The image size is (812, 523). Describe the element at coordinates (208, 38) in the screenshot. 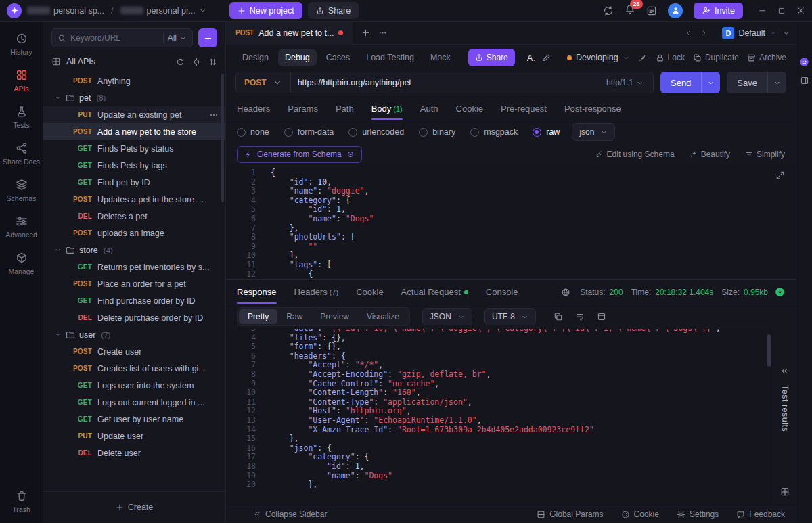

I see `add-api-button` at that location.